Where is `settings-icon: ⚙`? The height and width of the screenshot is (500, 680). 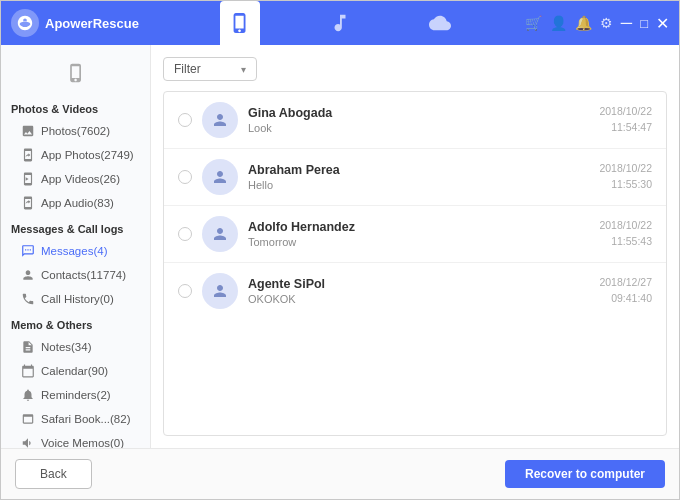
settings-icon: ⚙ is located at coordinates (606, 23).